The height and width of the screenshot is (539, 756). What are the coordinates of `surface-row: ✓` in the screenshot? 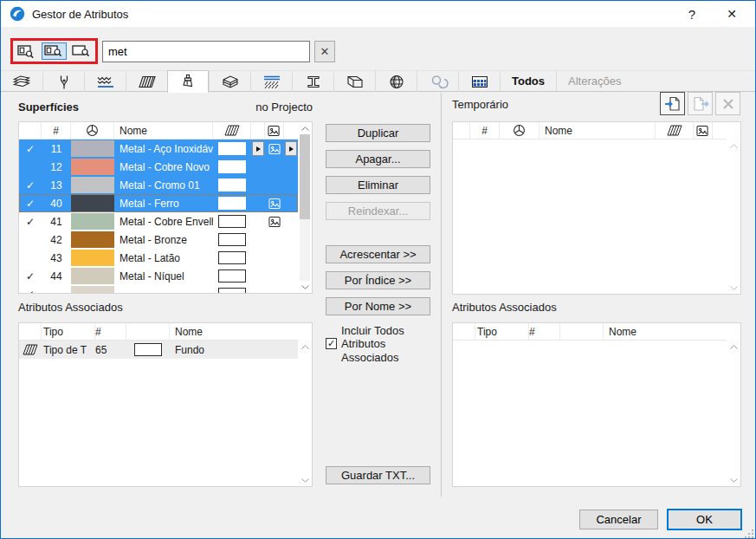 It's located at (158, 289).